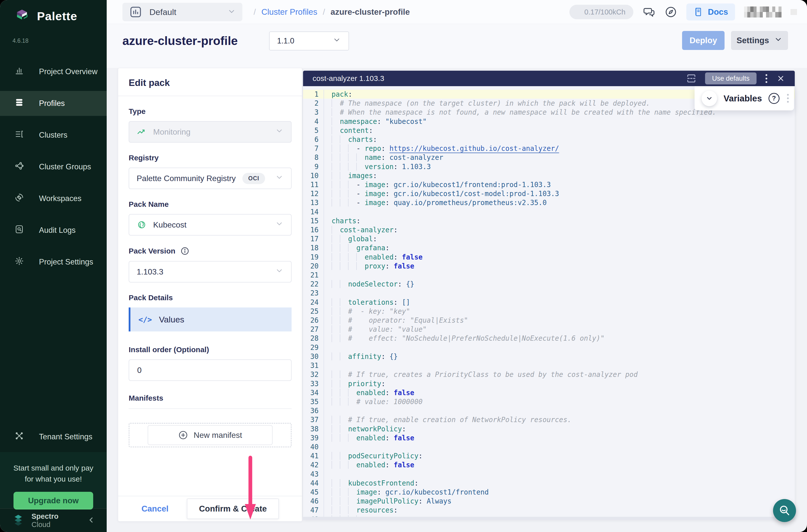  Describe the element at coordinates (210, 225) in the screenshot. I see `pack-name-select: Kubecost` at that location.